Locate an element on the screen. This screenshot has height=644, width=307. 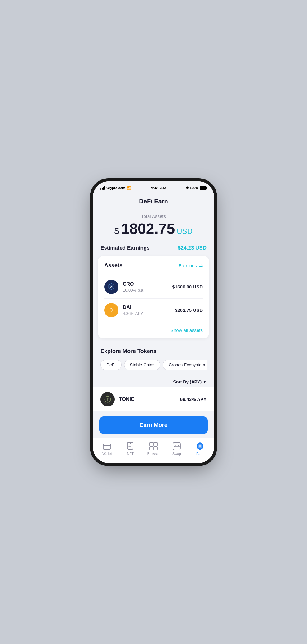
page-content: DeFi Earn Total Assets $ 1802.75 USD Est… is located at coordinates (154, 315).